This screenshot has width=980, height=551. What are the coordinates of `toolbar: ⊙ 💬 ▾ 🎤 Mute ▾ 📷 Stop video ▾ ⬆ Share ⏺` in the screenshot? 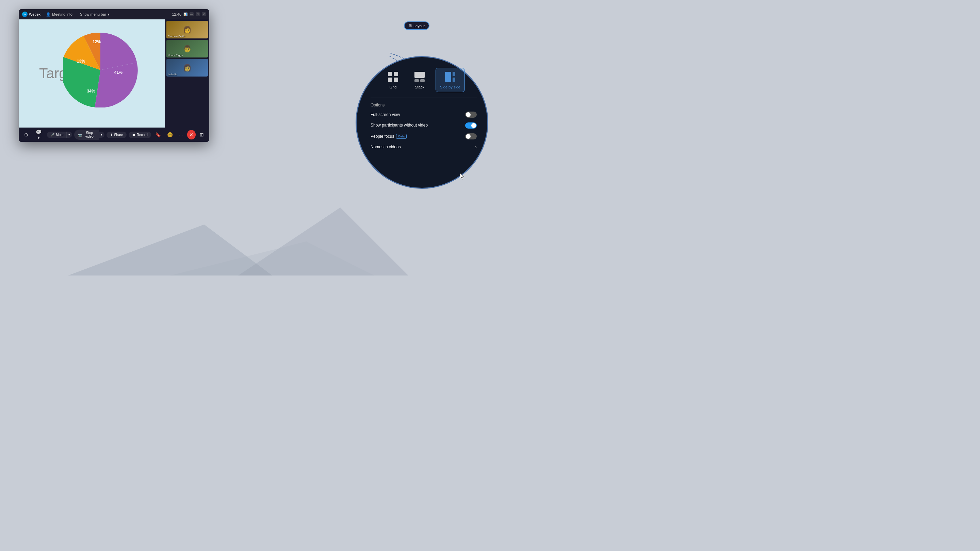 It's located at (114, 135).